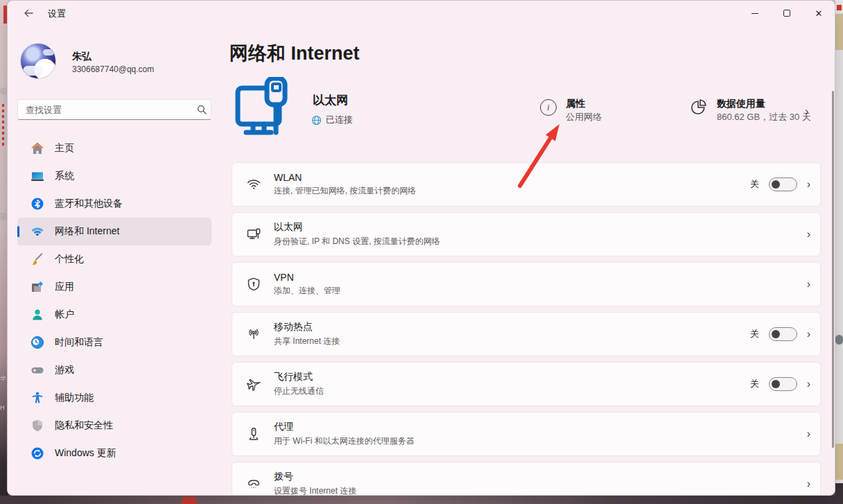 Image resolution: width=843 pixels, height=504 pixels. What do you see at coordinates (105, 110) in the screenshot?
I see `search-input` at bounding box center [105, 110].